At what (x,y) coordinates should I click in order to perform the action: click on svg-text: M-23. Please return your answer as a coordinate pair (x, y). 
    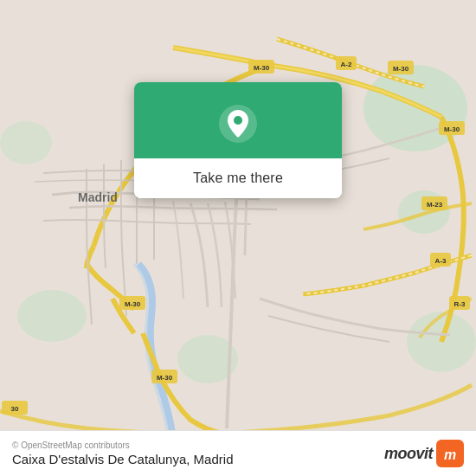
    Looking at the image, I should click on (434, 204).